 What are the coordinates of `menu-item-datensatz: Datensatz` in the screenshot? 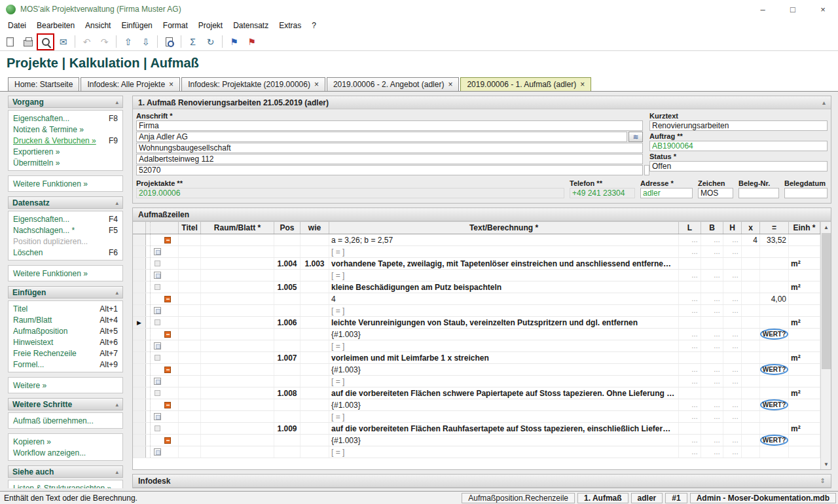 It's located at (251, 26).